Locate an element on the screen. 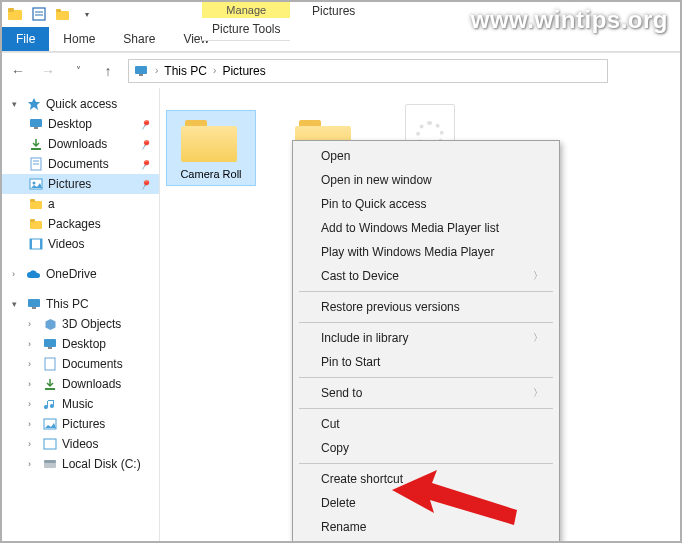 The height and width of the screenshot is (543, 682). menu-item-play-wmp: Play with Windows Media Player is located at coordinates (426, 252).